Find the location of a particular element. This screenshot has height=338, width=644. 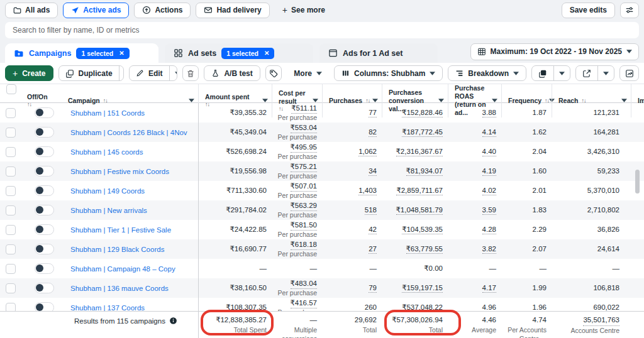

purchases-value: — is located at coordinates (374, 269).